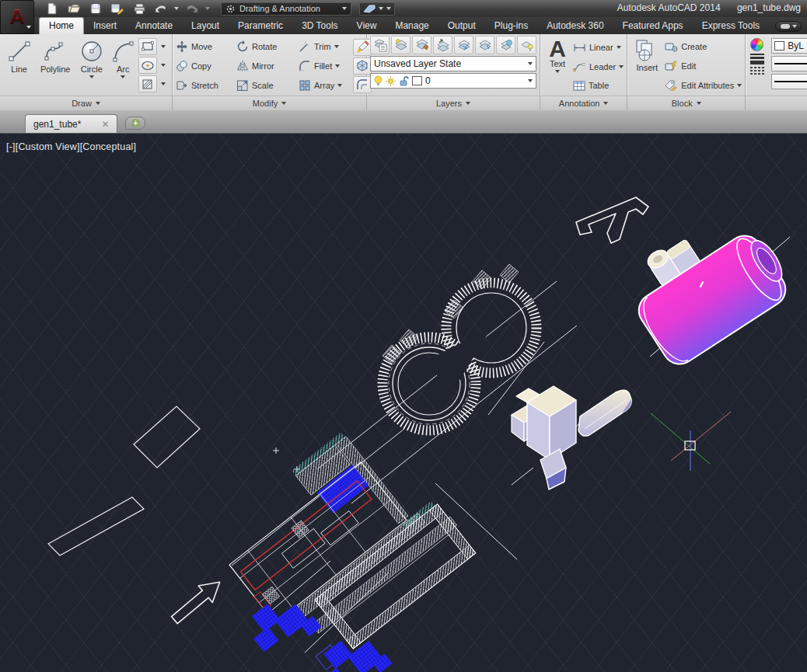 This screenshot has width=807, height=672. I want to click on move-button: Move, so click(204, 47).